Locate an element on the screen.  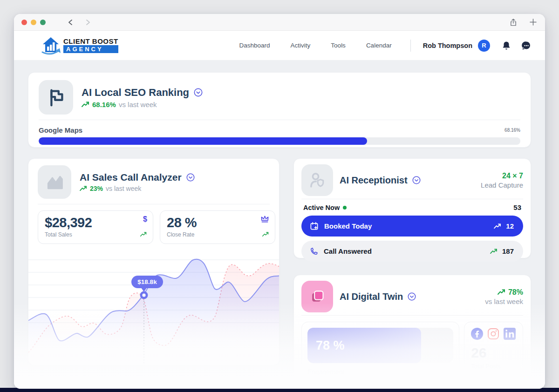
active-now-label: Active Now is located at coordinates (321, 208).